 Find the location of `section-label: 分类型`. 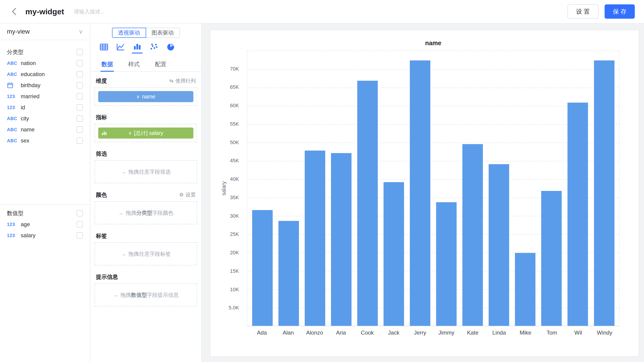

section-label: 分类型 is located at coordinates (15, 52).